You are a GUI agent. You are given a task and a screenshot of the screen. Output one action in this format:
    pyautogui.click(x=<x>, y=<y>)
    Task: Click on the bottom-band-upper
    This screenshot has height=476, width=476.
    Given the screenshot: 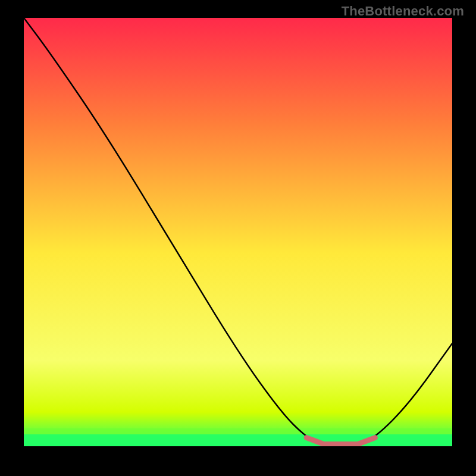 What is the action you would take?
    pyautogui.click(x=238, y=431)
    